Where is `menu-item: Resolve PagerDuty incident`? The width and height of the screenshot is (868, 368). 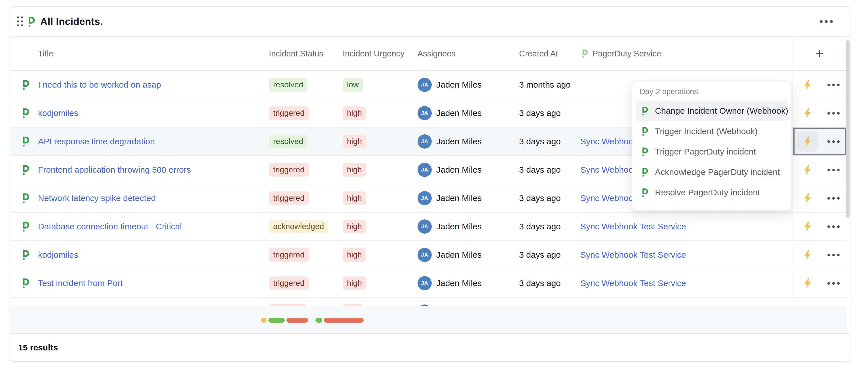 menu-item: Resolve PagerDuty incident is located at coordinates (712, 193).